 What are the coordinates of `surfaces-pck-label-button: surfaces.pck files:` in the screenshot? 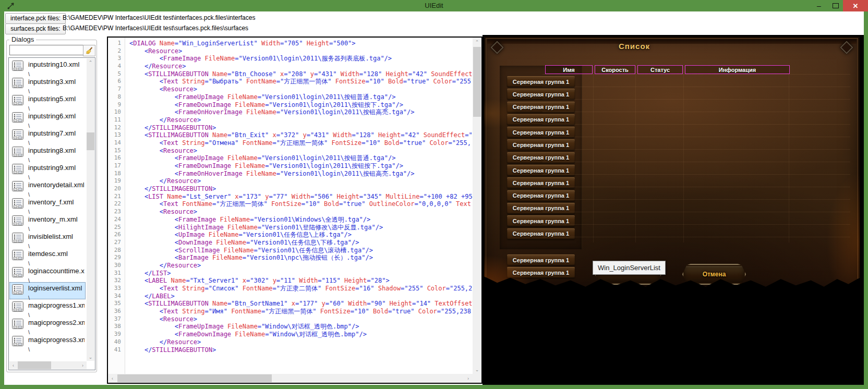 It's located at (35, 29).